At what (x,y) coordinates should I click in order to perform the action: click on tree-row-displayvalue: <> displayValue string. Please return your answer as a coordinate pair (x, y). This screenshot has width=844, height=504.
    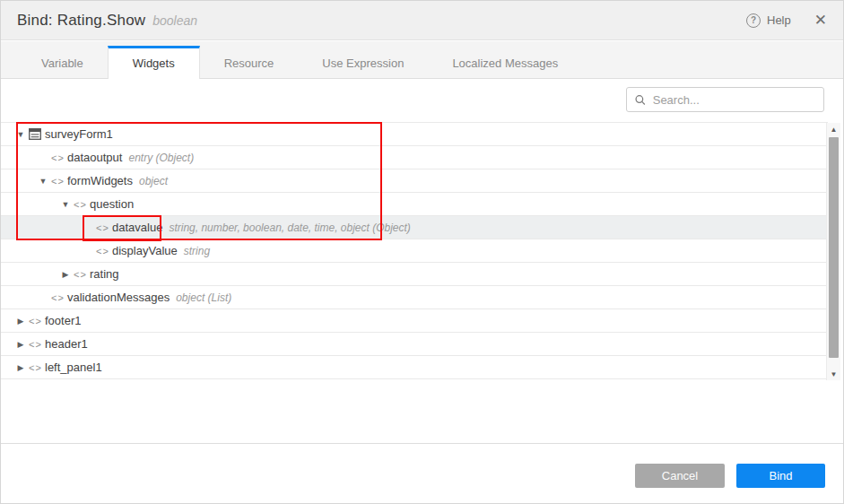
    Looking at the image, I should click on (414, 251).